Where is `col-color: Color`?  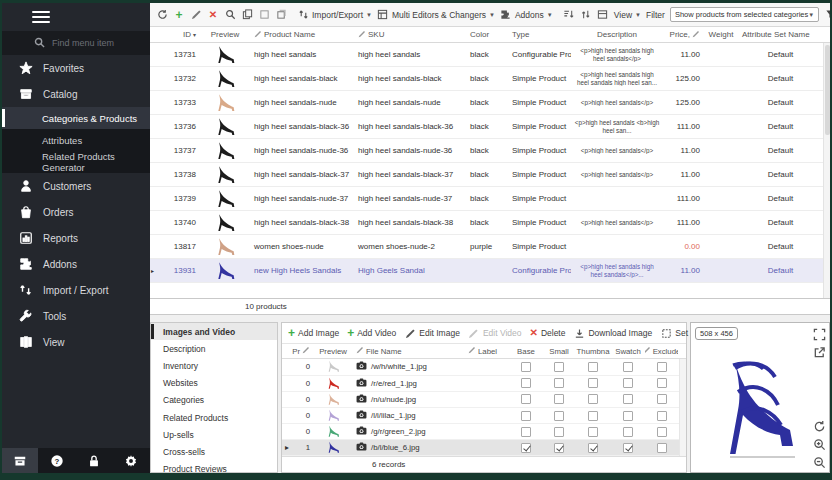 col-color: Color is located at coordinates (488, 34).